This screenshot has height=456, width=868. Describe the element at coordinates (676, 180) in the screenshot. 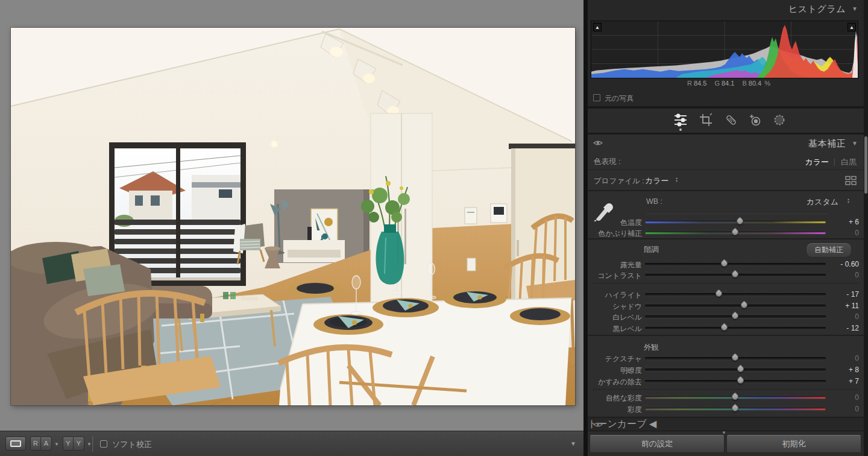

I see `profile-dropdown-icon: ▴▾` at that location.